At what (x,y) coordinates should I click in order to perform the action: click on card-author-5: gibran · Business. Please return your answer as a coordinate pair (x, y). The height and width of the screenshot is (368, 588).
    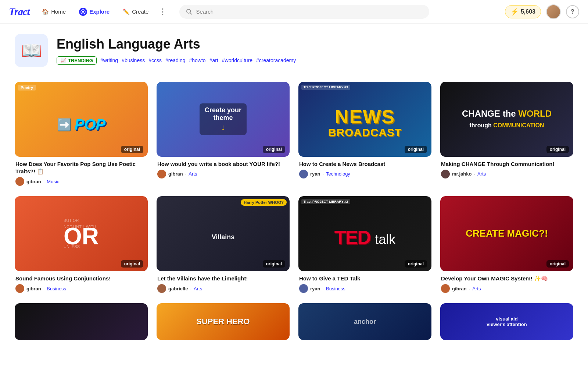
    Looking at the image, I should click on (81, 289).